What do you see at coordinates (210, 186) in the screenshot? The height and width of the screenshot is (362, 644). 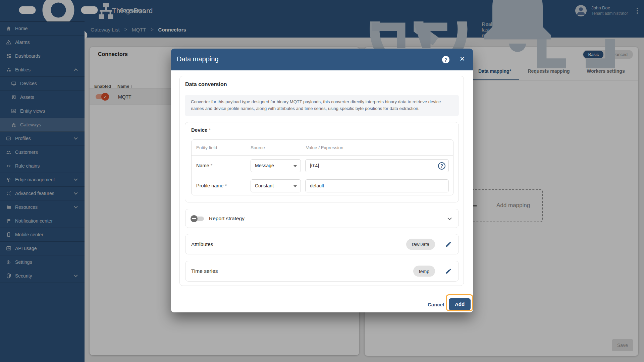 I see `row-label: Profile name` at bounding box center [210, 186].